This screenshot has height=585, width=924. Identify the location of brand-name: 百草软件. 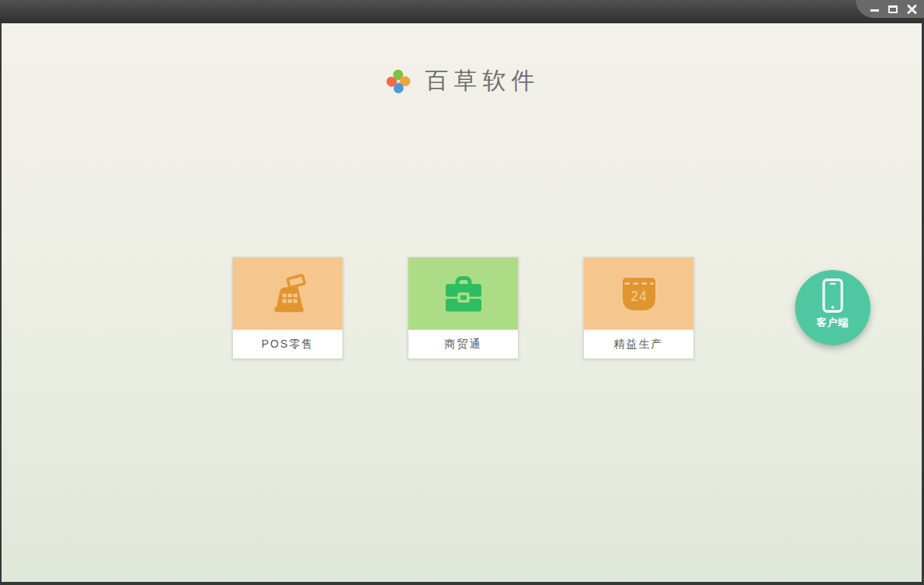
(483, 81).